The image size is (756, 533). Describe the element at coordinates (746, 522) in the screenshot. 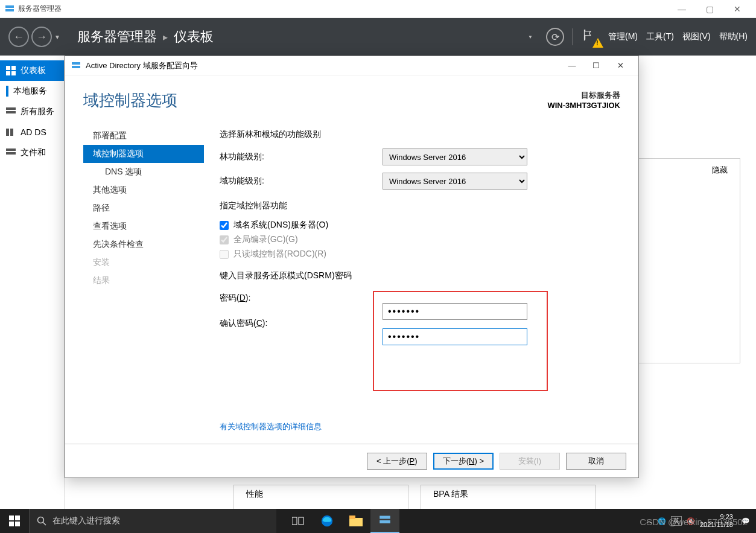

I see `notification-center-icon: 💬` at that location.